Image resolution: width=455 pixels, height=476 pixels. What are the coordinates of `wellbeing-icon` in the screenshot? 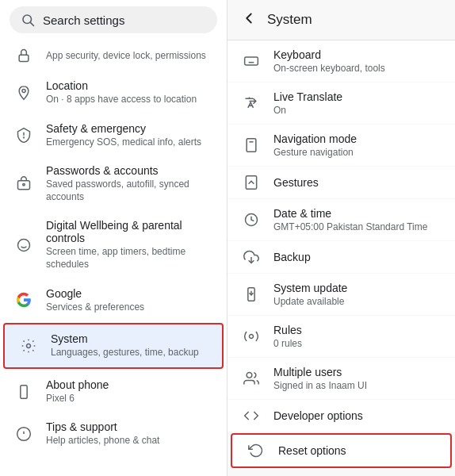 It's located at (24, 245).